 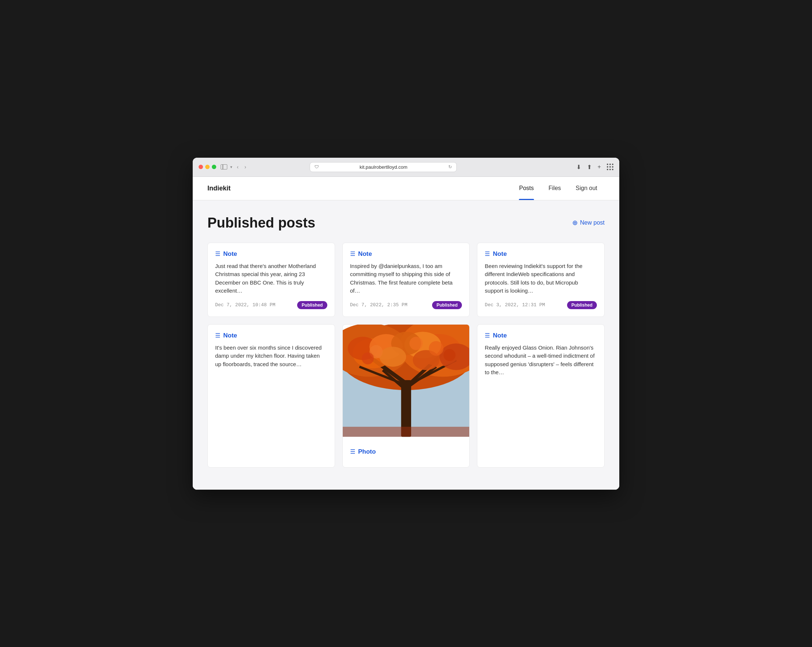 I want to click on back-button: ‹, so click(x=238, y=167).